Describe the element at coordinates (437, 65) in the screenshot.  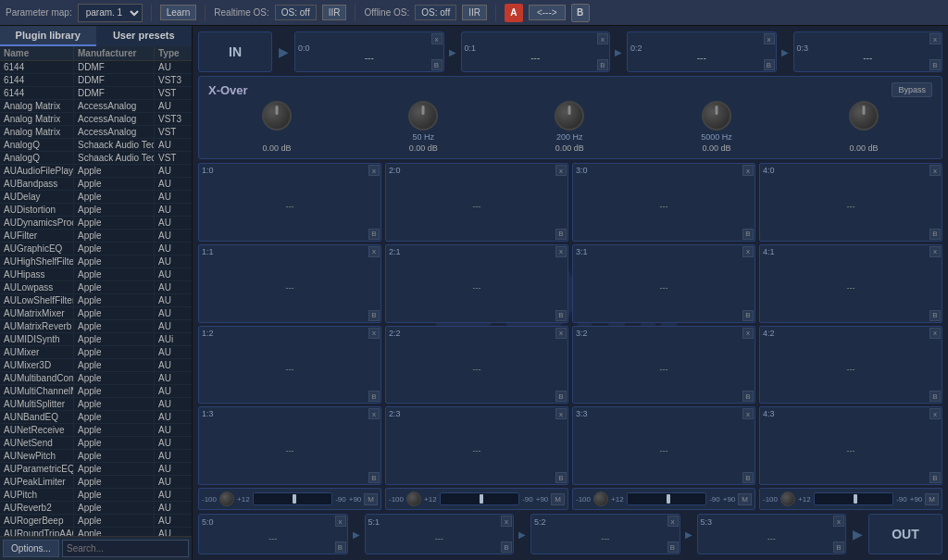
I see `ch00-b-btn: B` at that location.